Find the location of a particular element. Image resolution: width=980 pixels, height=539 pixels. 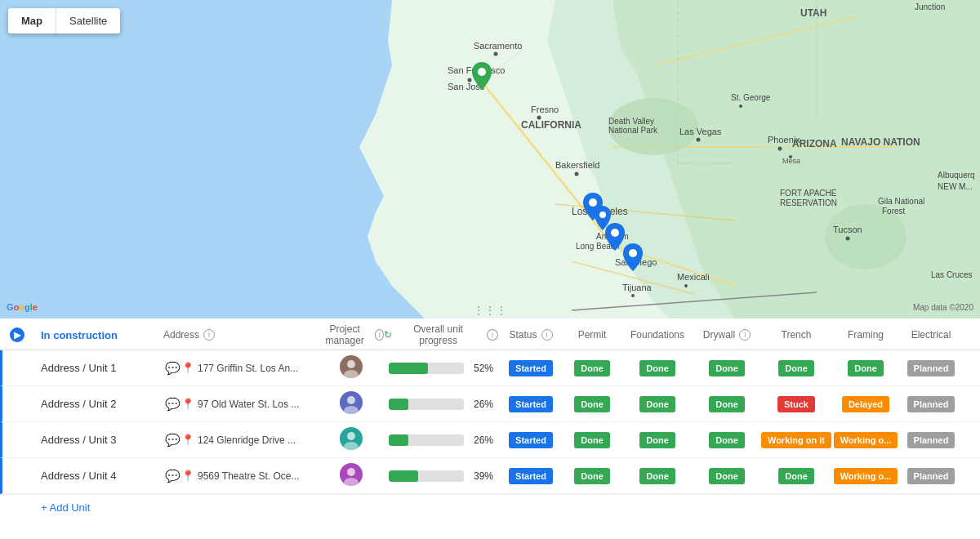

row-progress: 39% is located at coordinates (441, 476).